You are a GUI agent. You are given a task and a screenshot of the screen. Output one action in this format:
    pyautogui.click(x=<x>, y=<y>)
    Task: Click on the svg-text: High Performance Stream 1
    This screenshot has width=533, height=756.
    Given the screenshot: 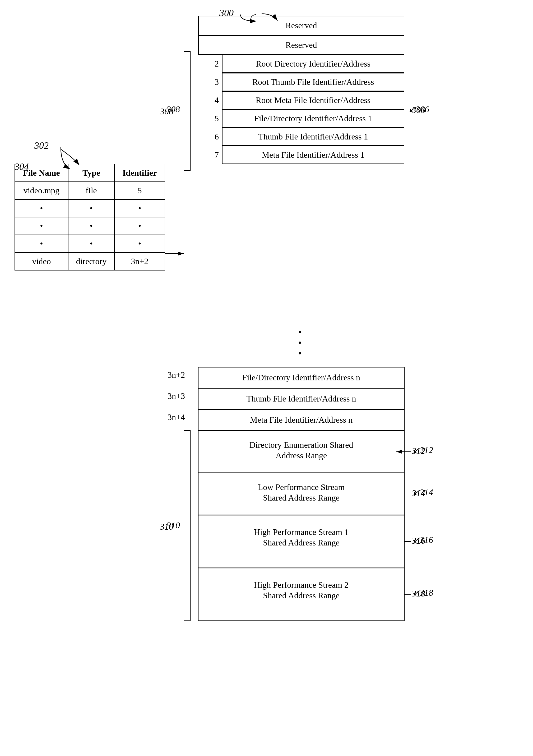 What is the action you would take?
    pyautogui.click(x=301, y=532)
    